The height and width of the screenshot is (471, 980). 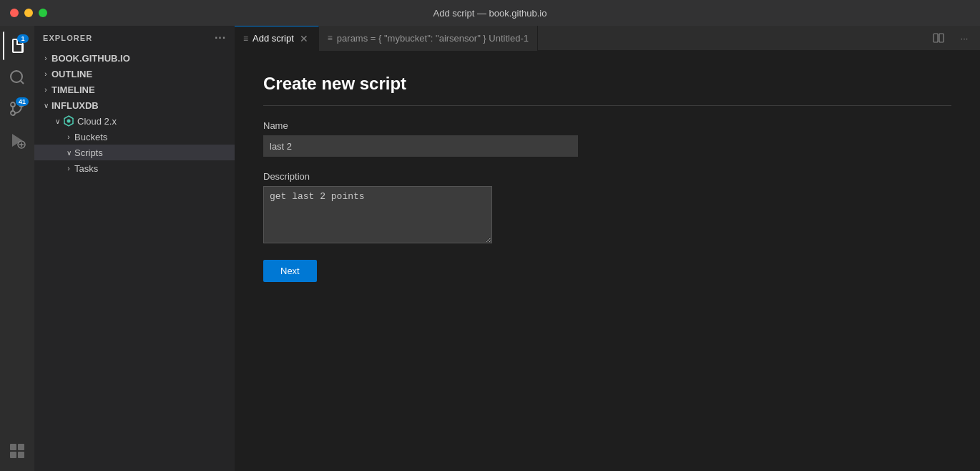 What do you see at coordinates (277, 39) in the screenshot?
I see `tab-add-script: ≡ Add script ✕` at bounding box center [277, 39].